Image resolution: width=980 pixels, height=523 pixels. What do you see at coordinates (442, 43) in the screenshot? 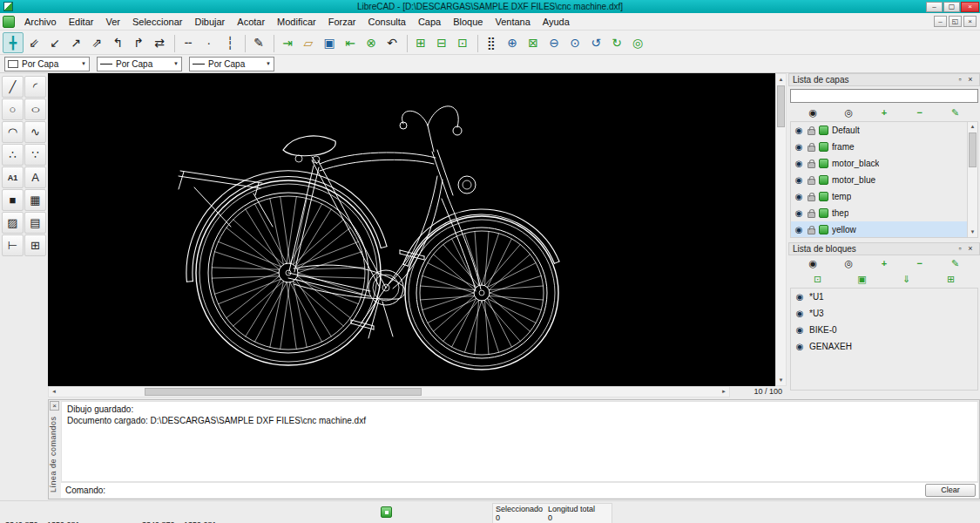
I see `cascade-windows-icon: ⊟` at bounding box center [442, 43].